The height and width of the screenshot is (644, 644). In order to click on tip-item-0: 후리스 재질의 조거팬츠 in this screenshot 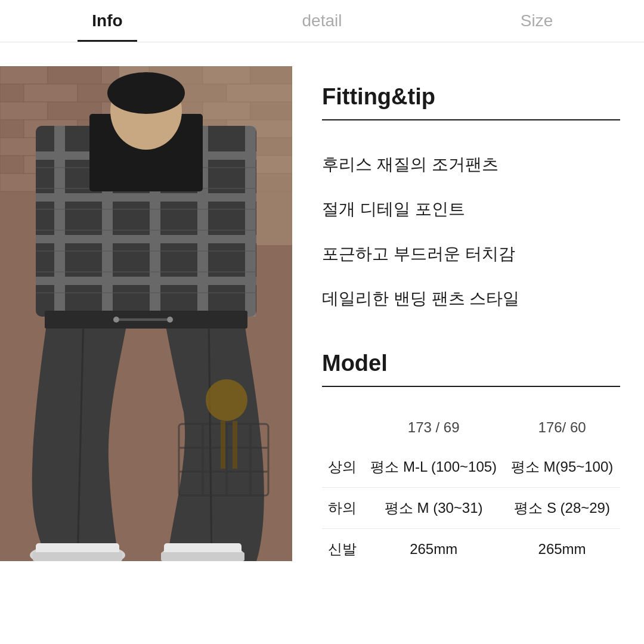, I will do `click(471, 165)`.